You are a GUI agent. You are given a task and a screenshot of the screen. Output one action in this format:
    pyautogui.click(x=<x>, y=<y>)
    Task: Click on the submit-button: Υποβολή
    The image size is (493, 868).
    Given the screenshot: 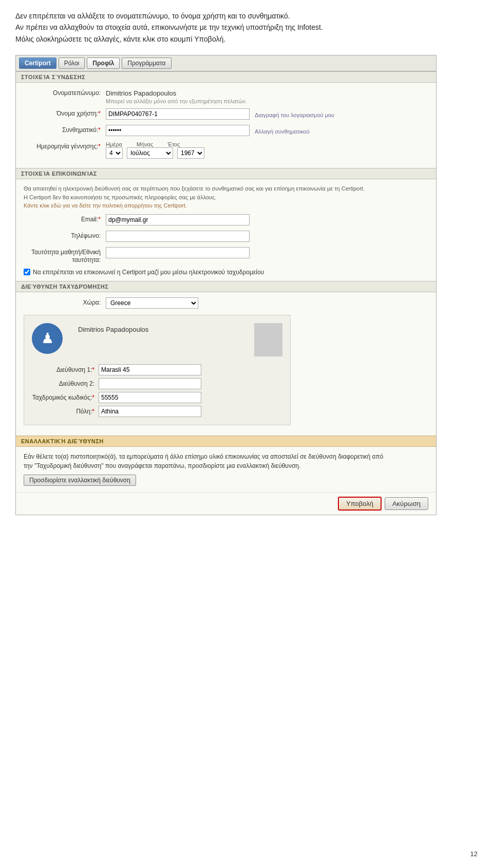 What is the action you would take?
    pyautogui.click(x=359, y=503)
    